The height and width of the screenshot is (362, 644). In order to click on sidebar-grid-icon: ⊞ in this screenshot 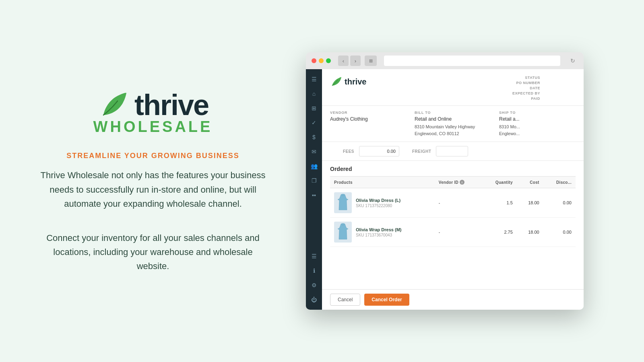, I will do `click(314, 108)`.